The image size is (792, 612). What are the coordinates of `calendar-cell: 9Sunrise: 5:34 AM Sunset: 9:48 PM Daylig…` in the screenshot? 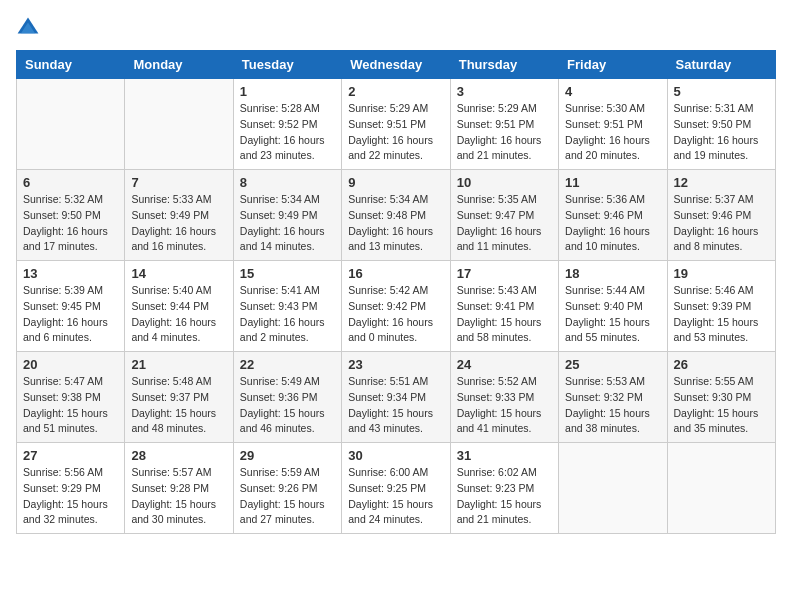 It's located at (396, 216).